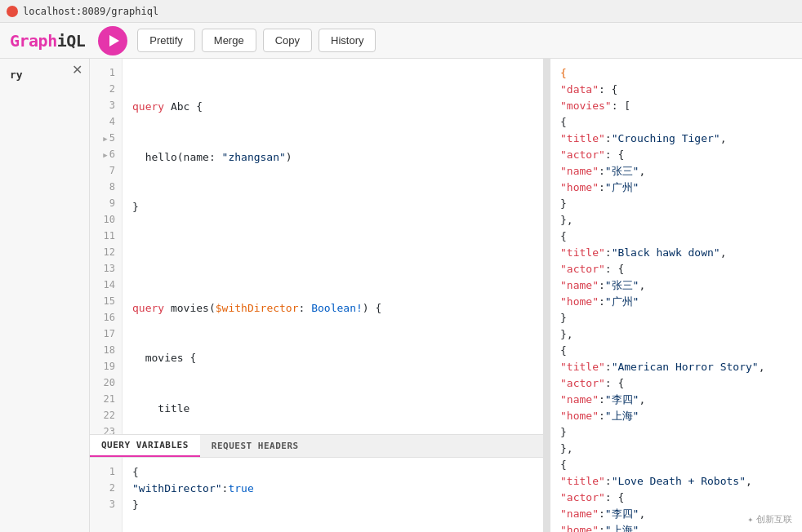 This screenshot has width=802, height=532. What do you see at coordinates (91, 11) in the screenshot?
I see `url-display: localhost:8089/graphiql` at bounding box center [91, 11].